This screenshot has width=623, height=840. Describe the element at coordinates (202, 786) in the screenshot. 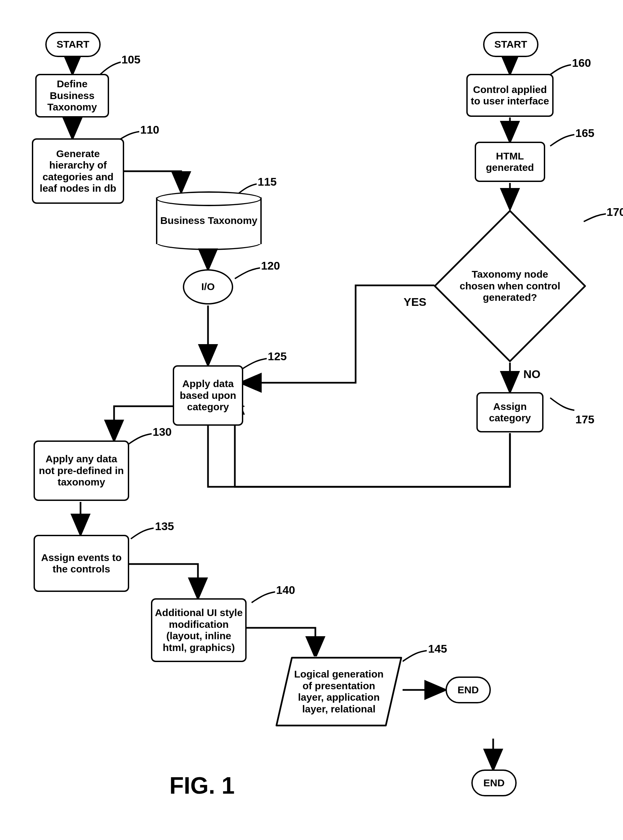

I see `figure-caption: FIG. 1` at that location.